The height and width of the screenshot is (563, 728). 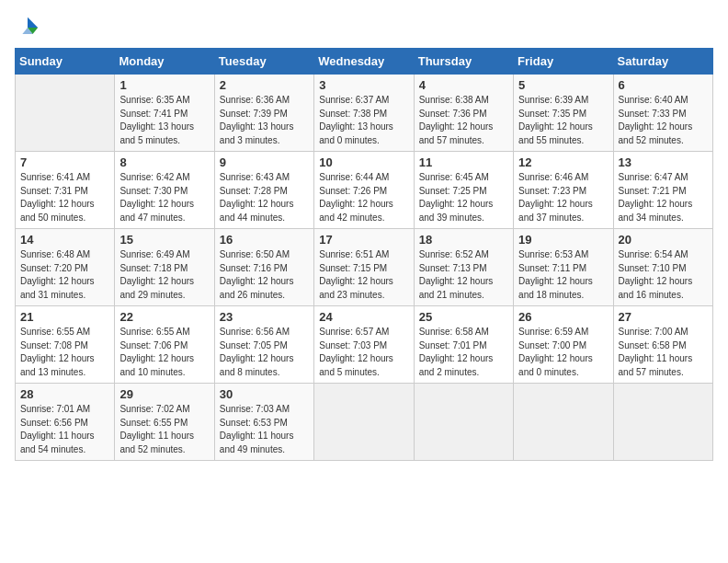 What do you see at coordinates (164, 239) in the screenshot?
I see `day-number: 15` at bounding box center [164, 239].